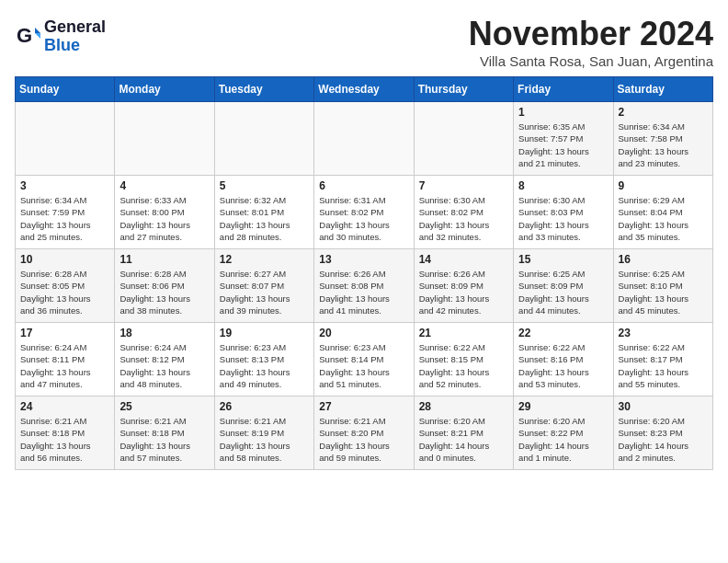 This screenshot has width=728, height=563. Describe the element at coordinates (364, 366) in the screenshot. I see `day-info: Sunrise: 6:23 AMSunset: 8:14 PMDaylight:…` at that location.